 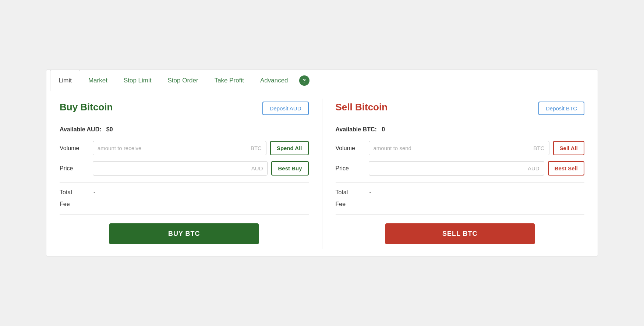 What do you see at coordinates (184, 183) in the screenshot?
I see `buy-divider` at bounding box center [184, 183].